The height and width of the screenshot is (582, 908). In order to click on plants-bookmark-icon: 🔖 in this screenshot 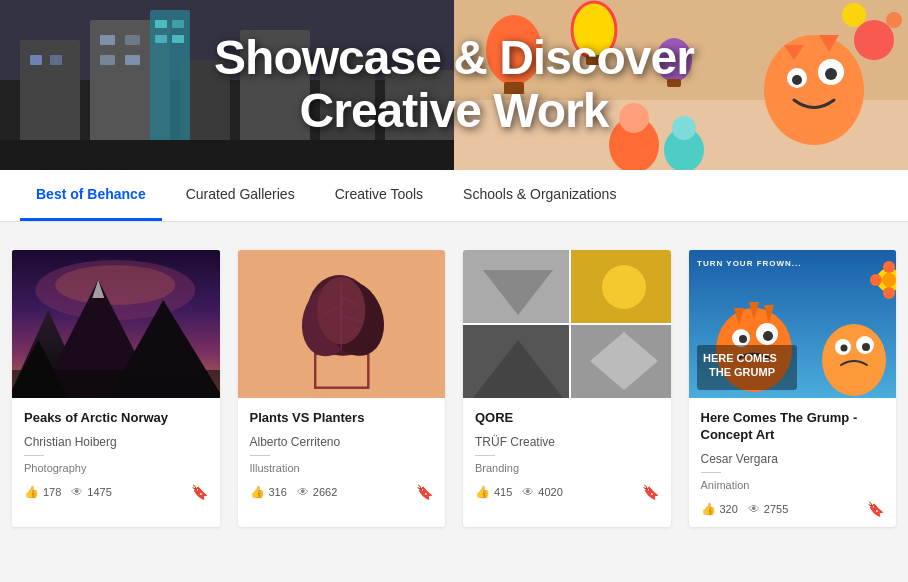, I will do `click(424, 492)`.